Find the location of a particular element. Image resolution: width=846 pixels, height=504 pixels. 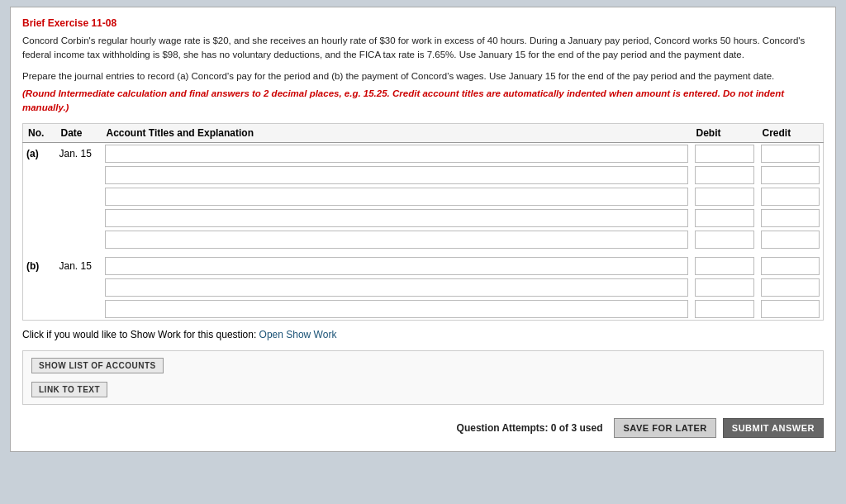

save-for-later-button: SAVE FOR LATER is located at coordinates (664, 428).